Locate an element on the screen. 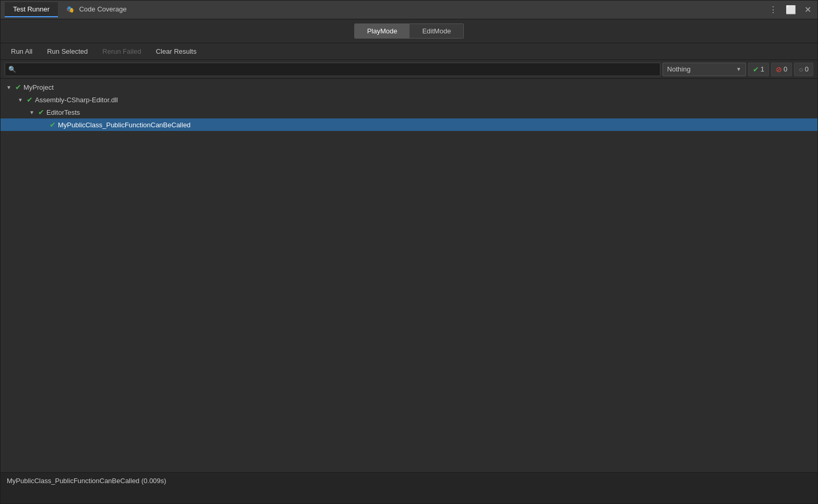  label-myproject: MyProject is located at coordinates (39, 88).